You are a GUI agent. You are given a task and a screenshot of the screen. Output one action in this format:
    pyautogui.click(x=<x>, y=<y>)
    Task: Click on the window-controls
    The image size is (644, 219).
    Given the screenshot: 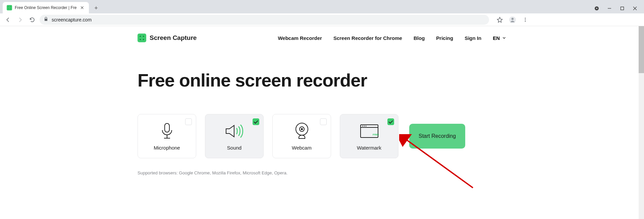 What is the action you would take?
    pyautogui.click(x=619, y=9)
    